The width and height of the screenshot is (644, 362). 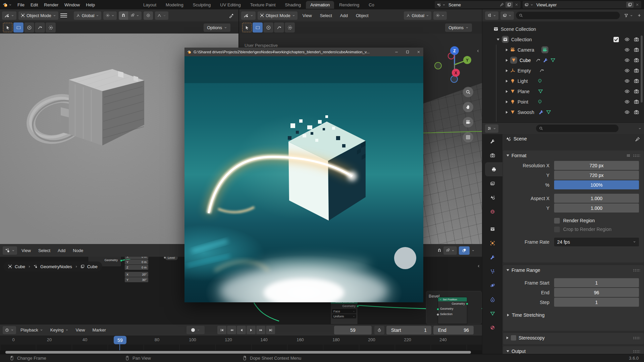 What do you see at coordinates (525, 60) in the screenshot?
I see `row-label: Cube` at bounding box center [525, 60].